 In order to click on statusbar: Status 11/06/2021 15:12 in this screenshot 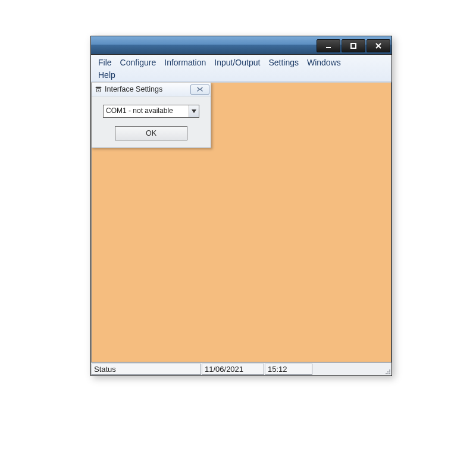, I will do `click(242, 369)`.